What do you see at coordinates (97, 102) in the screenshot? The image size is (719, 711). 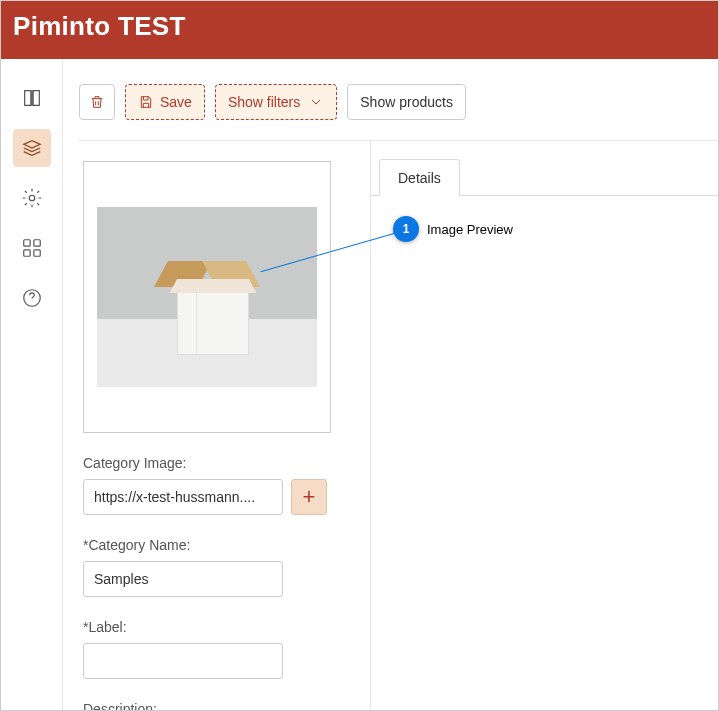 I see `delete-button` at bounding box center [97, 102].